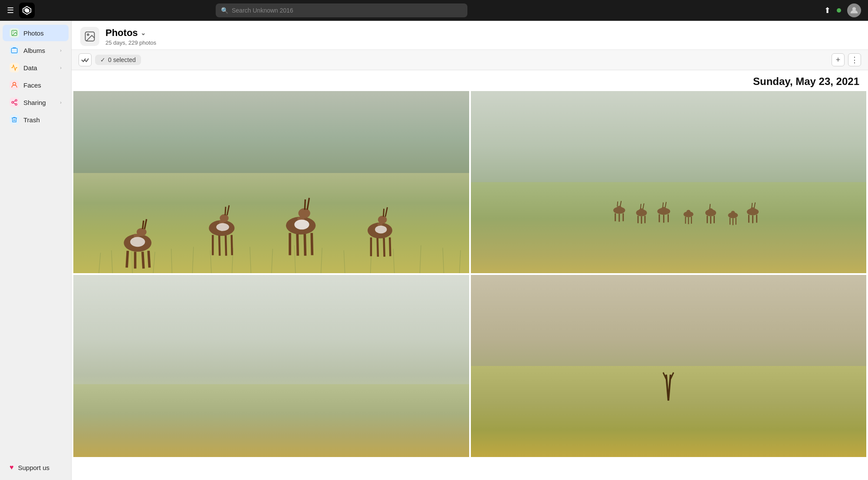  Describe the element at coordinates (827, 10) in the screenshot. I see `upload-icon: ⬆` at that location.